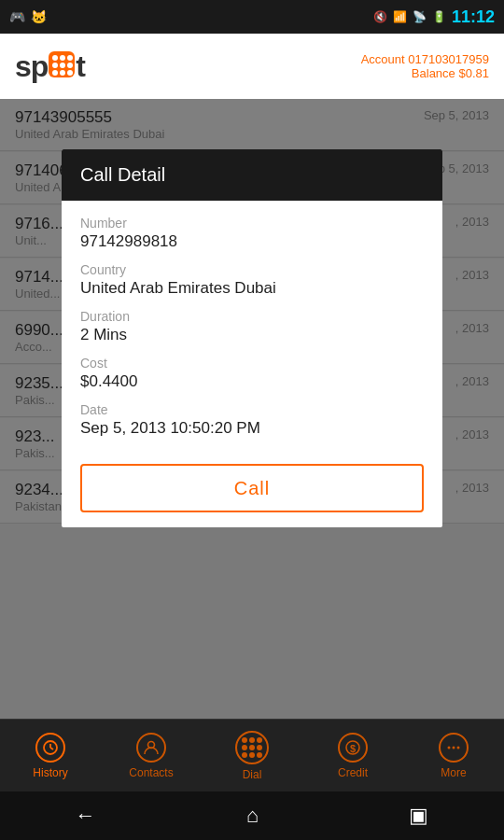 This screenshot has height=840, width=504. I want to click on account-info: Account 017103017959 Balance $0.81, so click(426, 66).